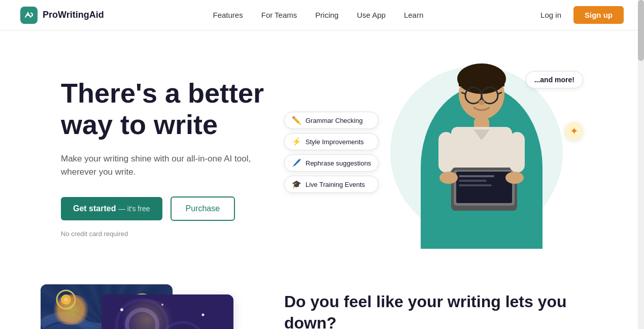 The width and height of the screenshot is (644, 329). What do you see at coordinates (296, 120) in the screenshot?
I see `grammar-icon: ✏️` at bounding box center [296, 120].